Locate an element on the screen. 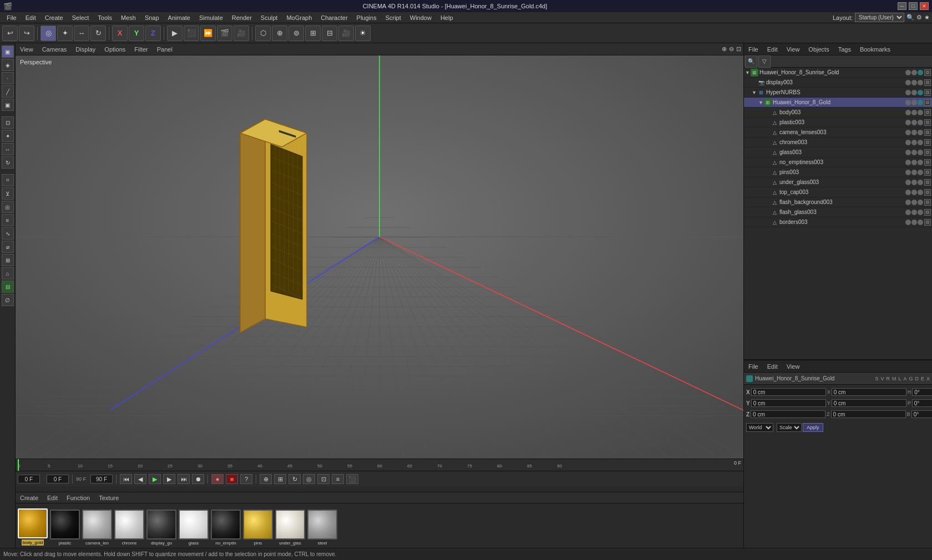  viewport-view-menu: View is located at coordinates (27, 49).